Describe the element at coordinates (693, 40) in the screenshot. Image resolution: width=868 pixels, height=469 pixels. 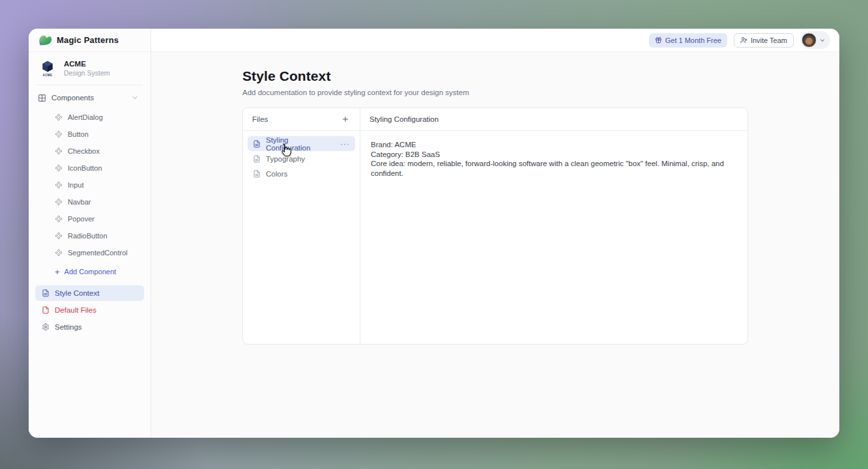
I see `promo-button-label: Get 1 Month Free` at that location.